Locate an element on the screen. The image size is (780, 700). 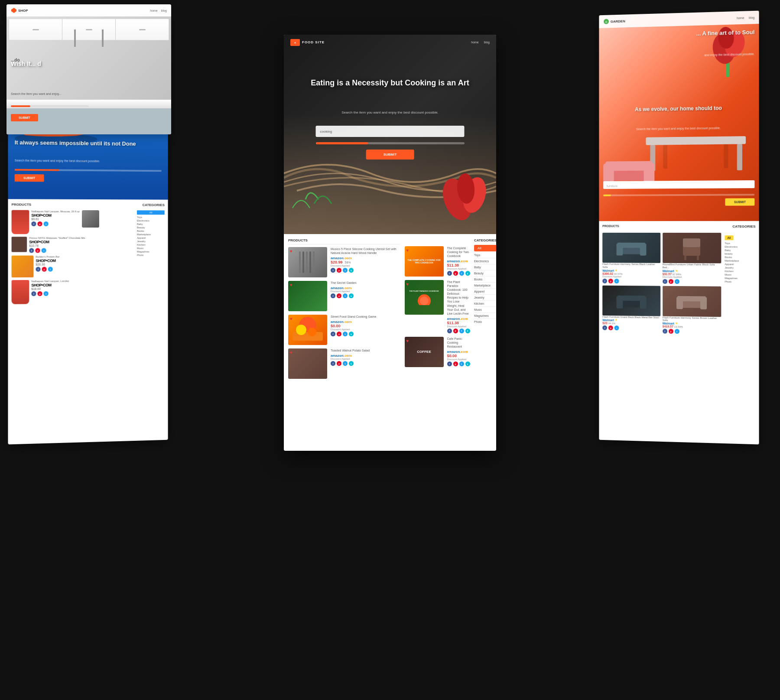
fb-utensils: f is located at coordinates (333, 270).